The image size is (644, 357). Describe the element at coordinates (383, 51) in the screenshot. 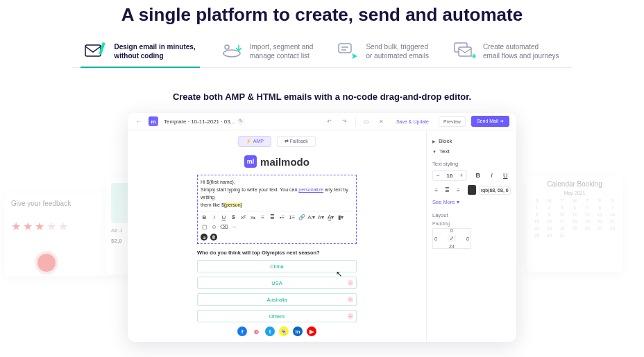

I see `tab-send-bulk: Send bulk, triggeredor automated emails` at that location.